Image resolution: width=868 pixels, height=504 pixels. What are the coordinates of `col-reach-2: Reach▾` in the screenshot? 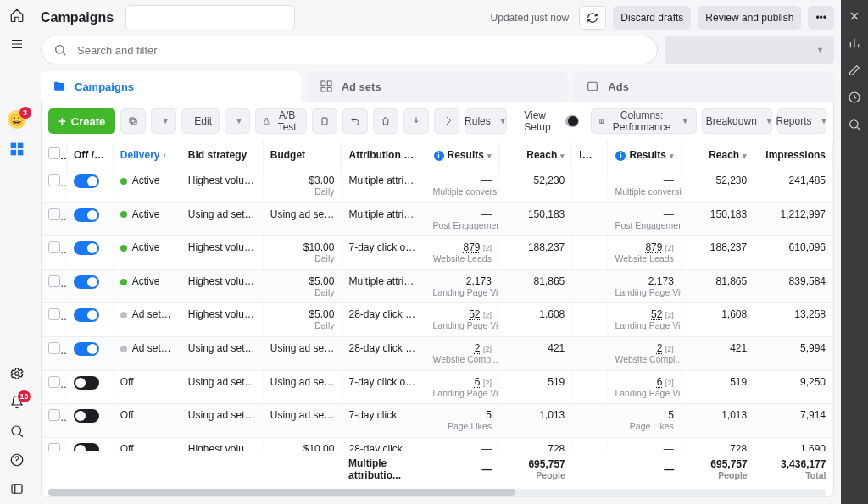 It's located at (717, 155).